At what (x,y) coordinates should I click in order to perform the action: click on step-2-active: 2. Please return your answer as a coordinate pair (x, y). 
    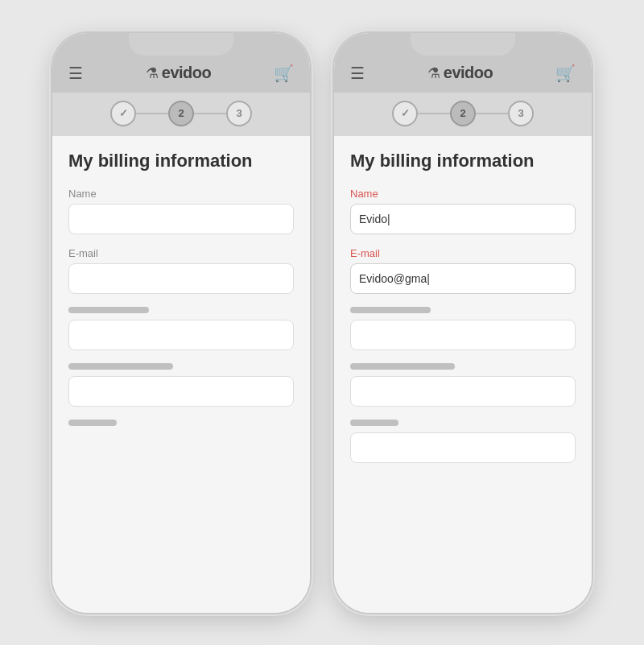
    Looking at the image, I should click on (181, 114).